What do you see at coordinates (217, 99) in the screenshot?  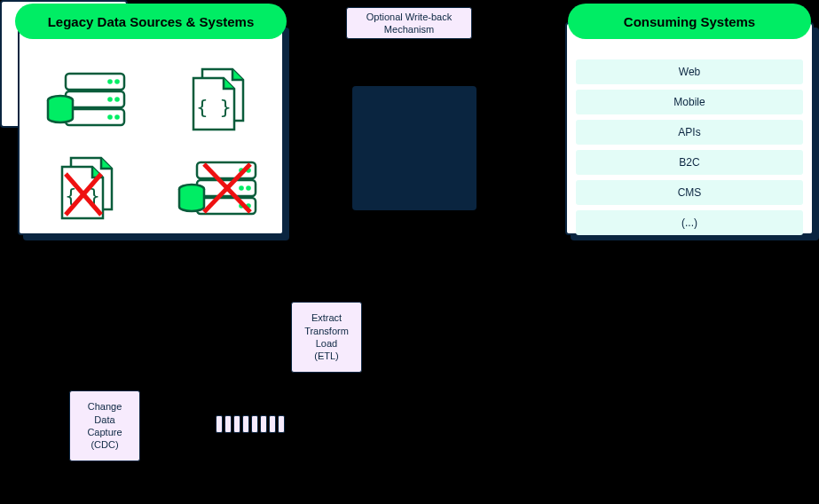 I see `json-files-icon: { }` at bounding box center [217, 99].